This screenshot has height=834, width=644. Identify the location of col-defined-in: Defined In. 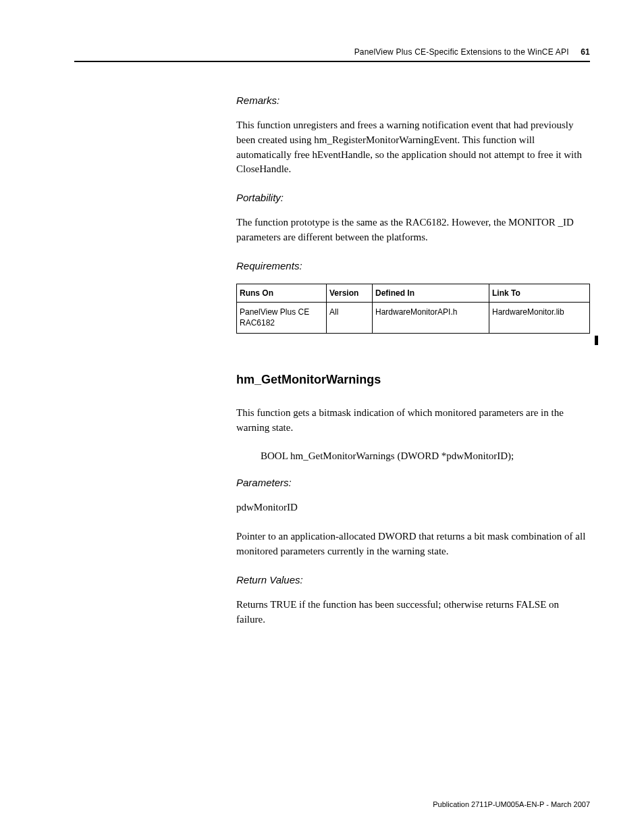
(431, 293).